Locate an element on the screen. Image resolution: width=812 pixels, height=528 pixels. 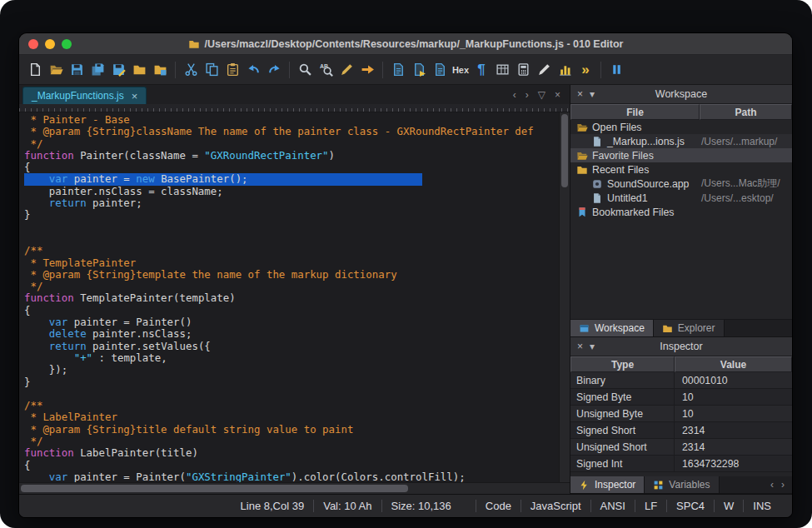
code-line-13: * TemplatePainter is located at coordinates (291, 263).